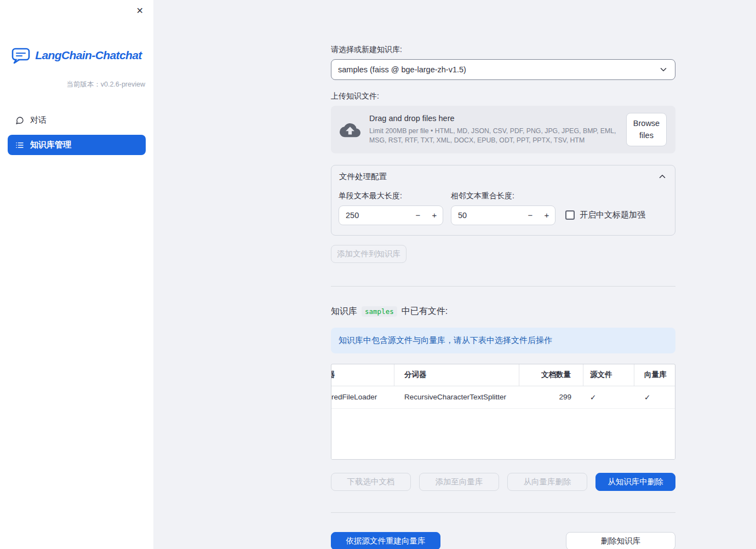 The image size is (756, 549). Describe the element at coordinates (503, 201) in the screenshot. I see `file-config-expander: 文件处理配置 单段文本最大长度: 250 − + 相邻文本重合长度:` at that location.